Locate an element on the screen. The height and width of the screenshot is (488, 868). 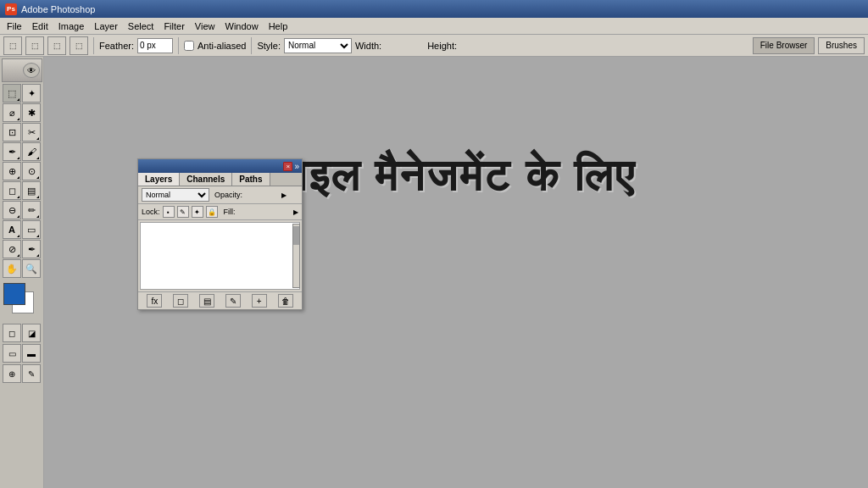
layers-tabs: Layers Channels Paths is located at coordinates (220, 180).